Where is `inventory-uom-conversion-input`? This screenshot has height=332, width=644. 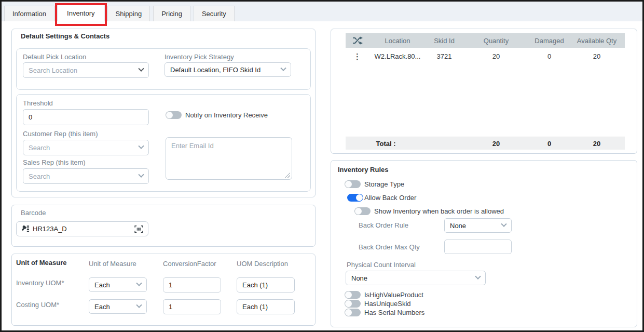 inventory-uom-conversion-input is located at coordinates (192, 285).